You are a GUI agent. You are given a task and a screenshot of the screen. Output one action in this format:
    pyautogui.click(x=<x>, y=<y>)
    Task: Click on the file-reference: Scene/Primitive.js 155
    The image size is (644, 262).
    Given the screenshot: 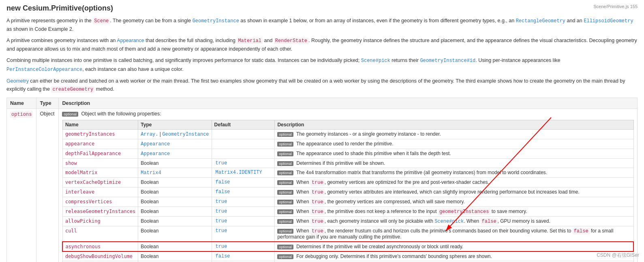 What is the action you would take?
    pyautogui.click(x=615, y=6)
    